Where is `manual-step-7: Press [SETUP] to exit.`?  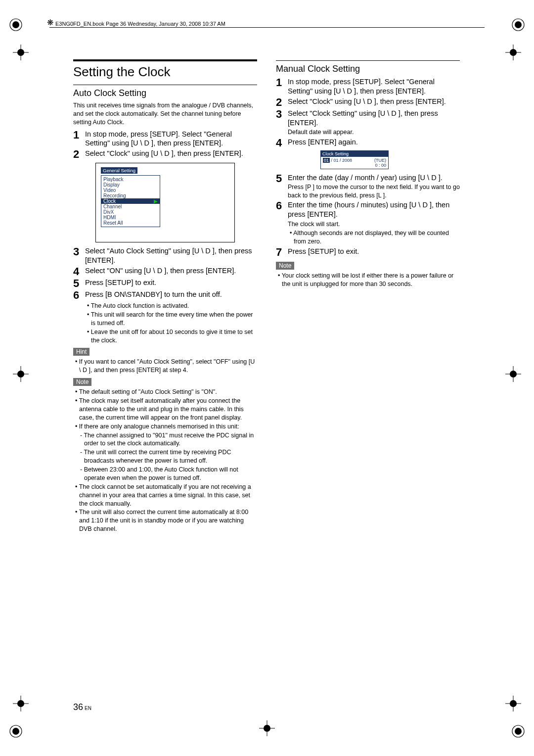
manual-step-7: Press [SETUP] to exit. is located at coordinates (323, 251).